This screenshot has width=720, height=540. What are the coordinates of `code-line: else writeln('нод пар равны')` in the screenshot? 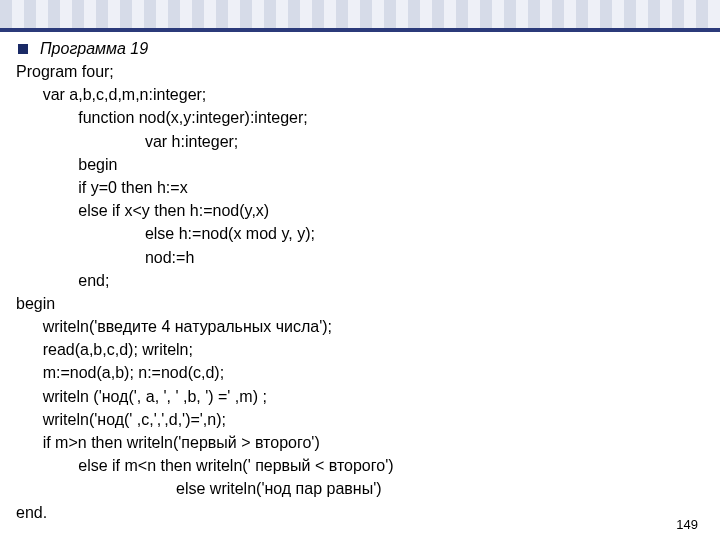 It's located at (357, 488).